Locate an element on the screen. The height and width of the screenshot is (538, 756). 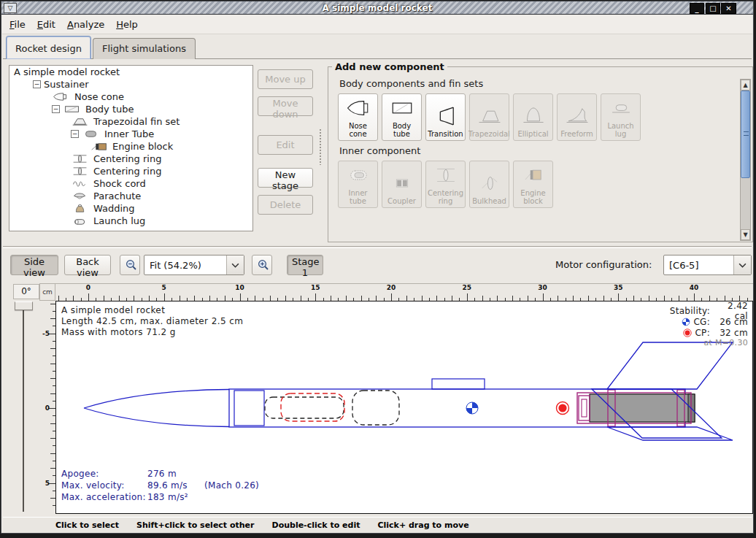
flight-stat-flabel: Apogee: is located at coordinates (104, 474).